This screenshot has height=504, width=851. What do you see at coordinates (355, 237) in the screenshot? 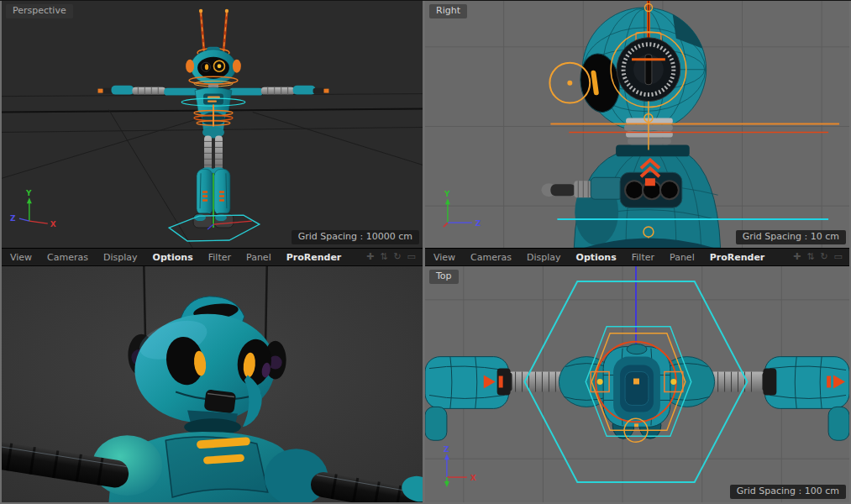
I see `grid-spacing-badge: Grid Spacing : 10000 cm` at bounding box center [355, 237].